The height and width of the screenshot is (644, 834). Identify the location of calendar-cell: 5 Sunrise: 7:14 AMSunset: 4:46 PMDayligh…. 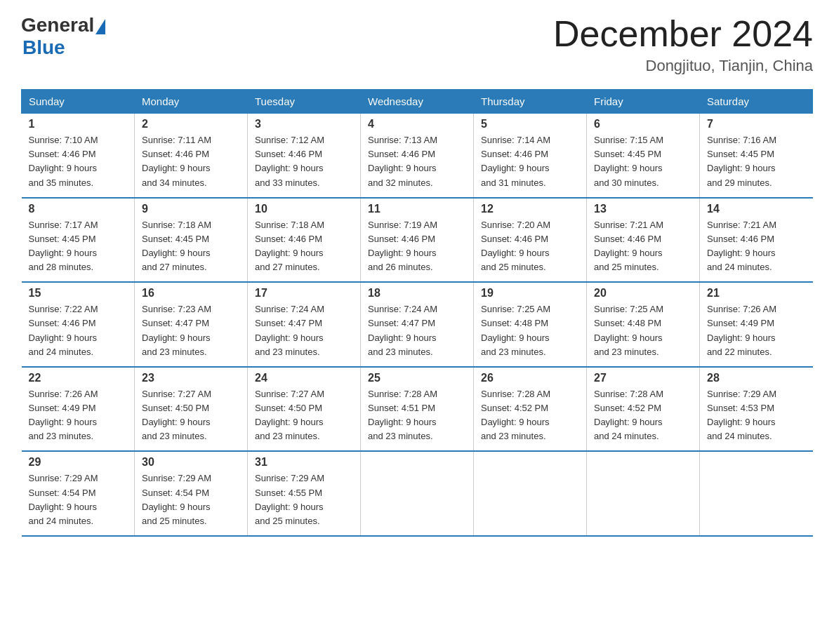
(531, 156).